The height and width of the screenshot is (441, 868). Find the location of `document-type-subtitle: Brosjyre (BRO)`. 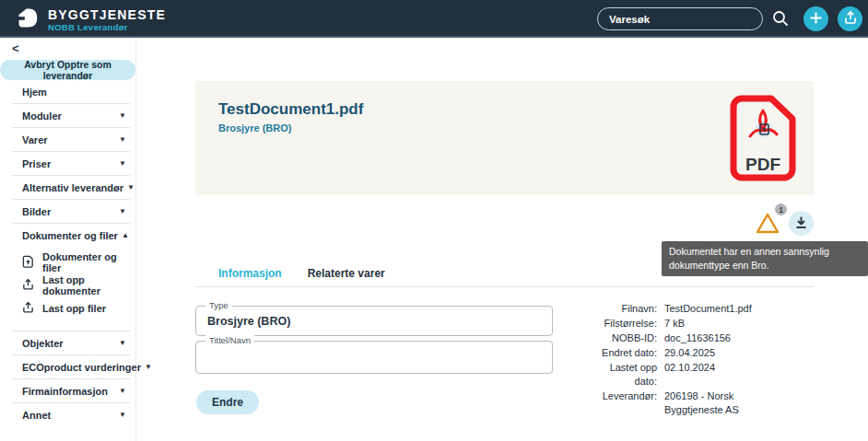

document-type-subtitle: Brosjyre (BRO) is located at coordinates (254, 128).